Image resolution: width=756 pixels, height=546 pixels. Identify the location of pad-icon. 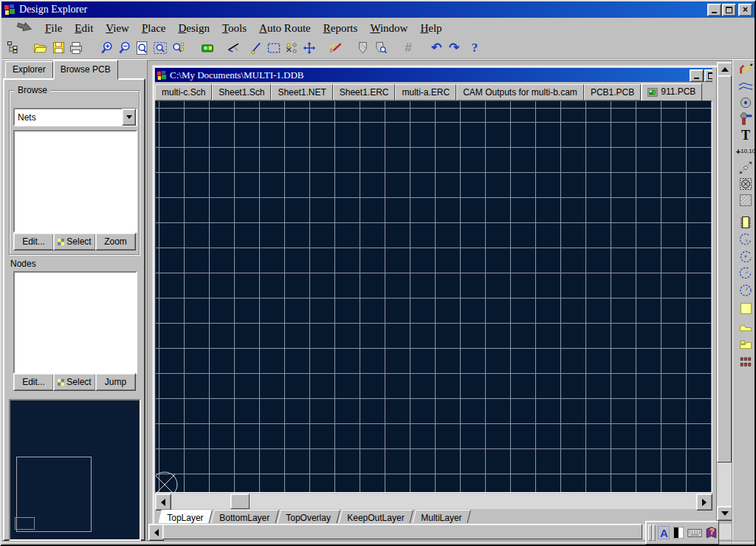
(746, 103).